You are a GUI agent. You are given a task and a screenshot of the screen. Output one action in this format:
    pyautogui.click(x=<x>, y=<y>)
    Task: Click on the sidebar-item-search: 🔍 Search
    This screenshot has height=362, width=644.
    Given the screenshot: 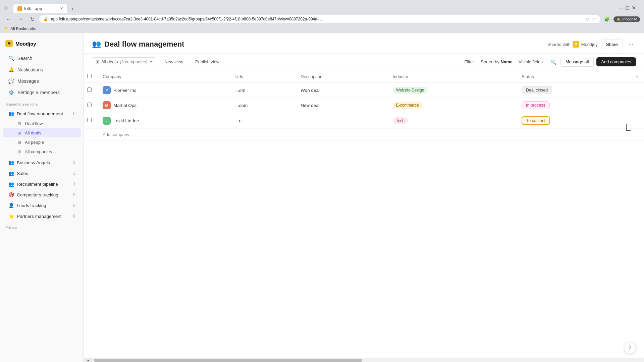 What is the action you would take?
    pyautogui.click(x=42, y=58)
    